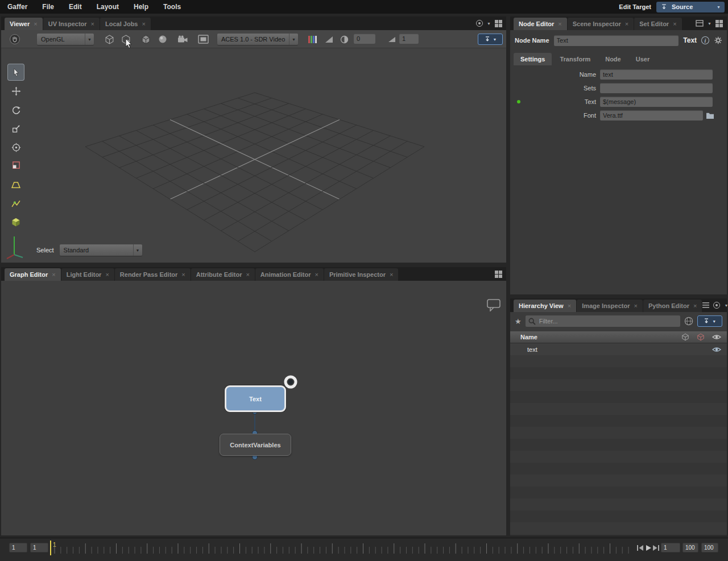  What do you see at coordinates (141, 7) in the screenshot?
I see `menu-item-help: Help` at bounding box center [141, 7].